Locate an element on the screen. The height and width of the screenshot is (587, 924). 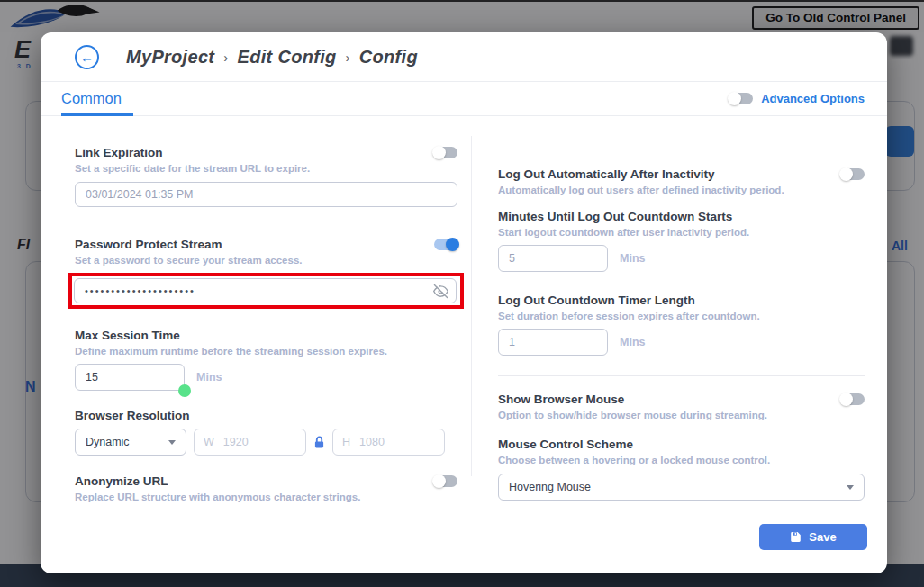
max-session-time-input is located at coordinates (130, 377).